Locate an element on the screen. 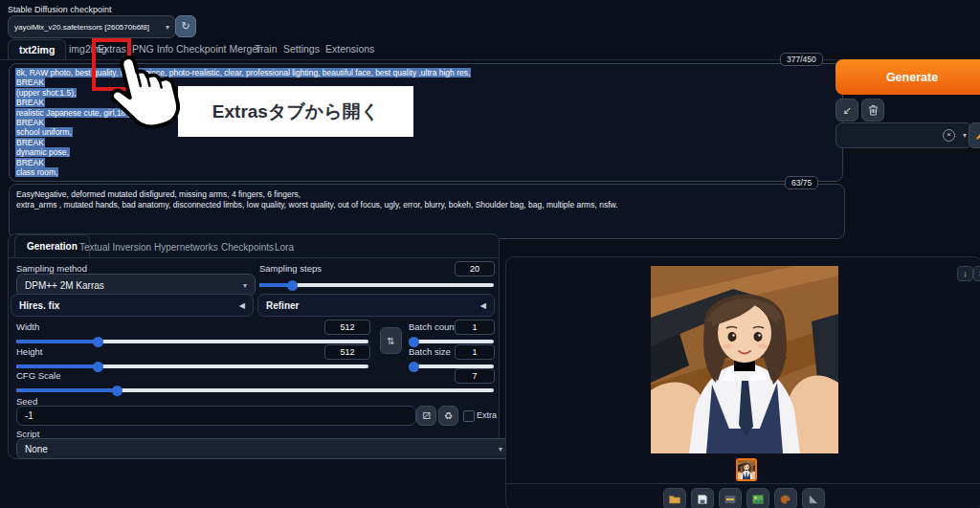 The image size is (980, 508). sampling-steps-value: 20 is located at coordinates (475, 269).